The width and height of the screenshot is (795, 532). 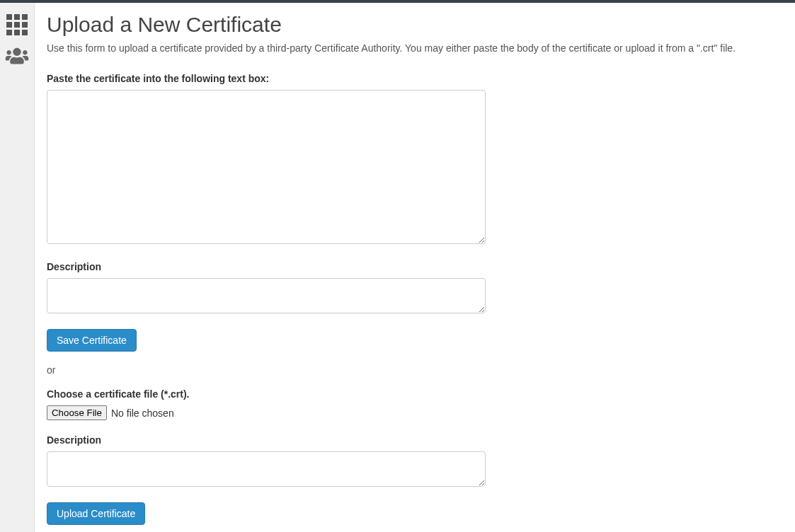 What do you see at coordinates (17, 25) in the screenshot?
I see `grid-icon` at bounding box center [17, 25].